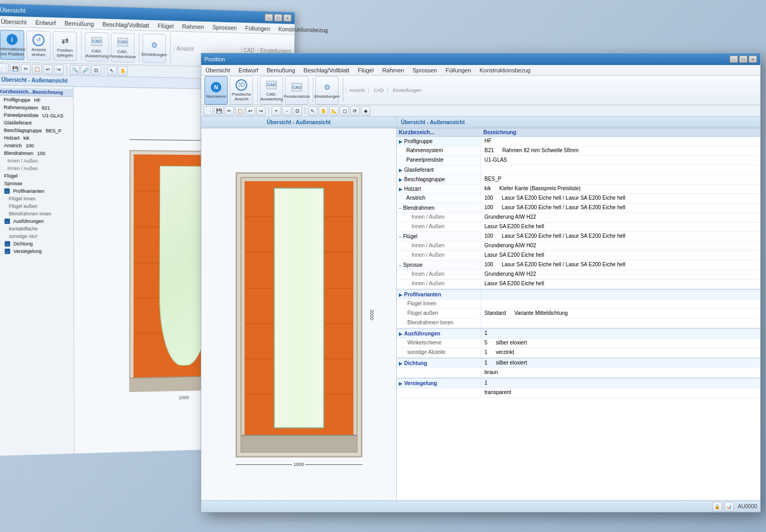 The width and height of the screenshot is (766, 532). What do you see at coordinates (208, 111) in the screenshot?
I see `front-sec-new: 📄` at bounding box center [208, 111].